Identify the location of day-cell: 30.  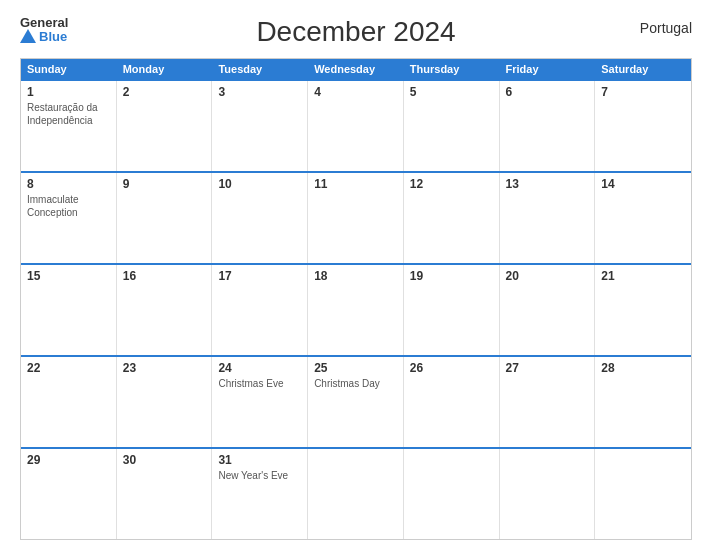
(165, 494).